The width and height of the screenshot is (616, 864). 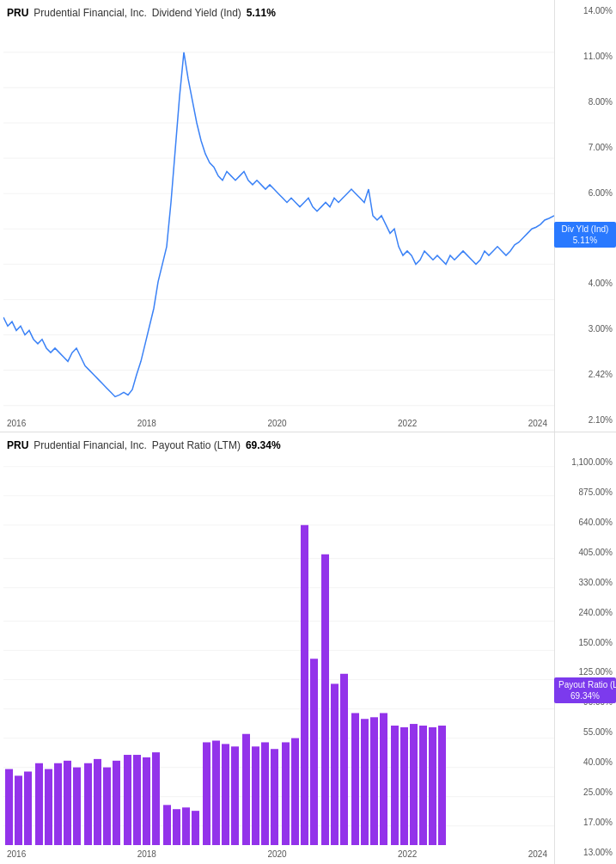 I want to click on y-label-5: 6.00%, so click(x=586, y=193).